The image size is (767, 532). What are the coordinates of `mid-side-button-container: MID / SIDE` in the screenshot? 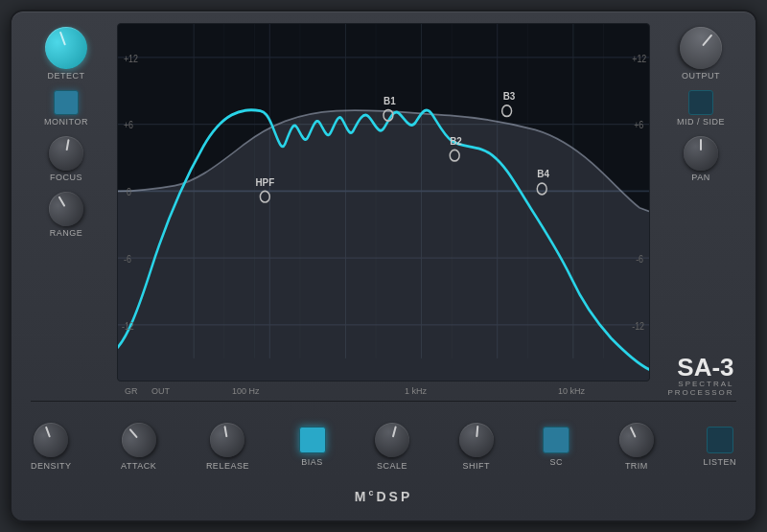 It's located at (701, 108).